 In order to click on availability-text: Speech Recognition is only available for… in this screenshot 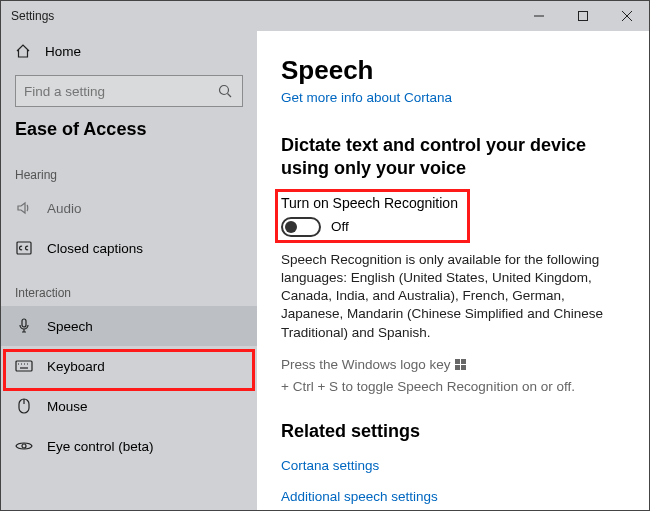, I will do `click(453, 296)`.